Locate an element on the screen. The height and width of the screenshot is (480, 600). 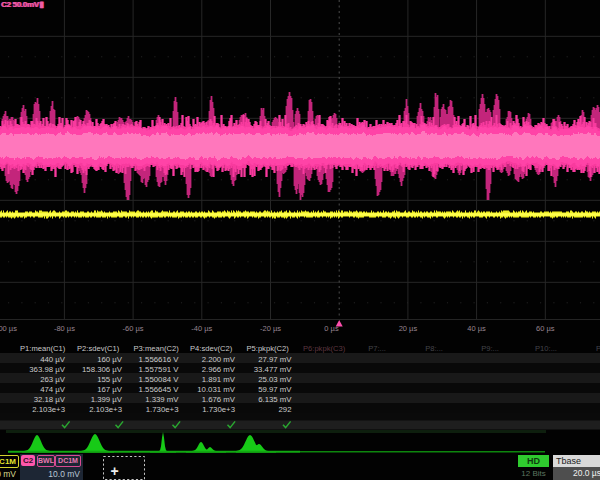
svg-text: -80 µs is located at coordinates (64, 328).